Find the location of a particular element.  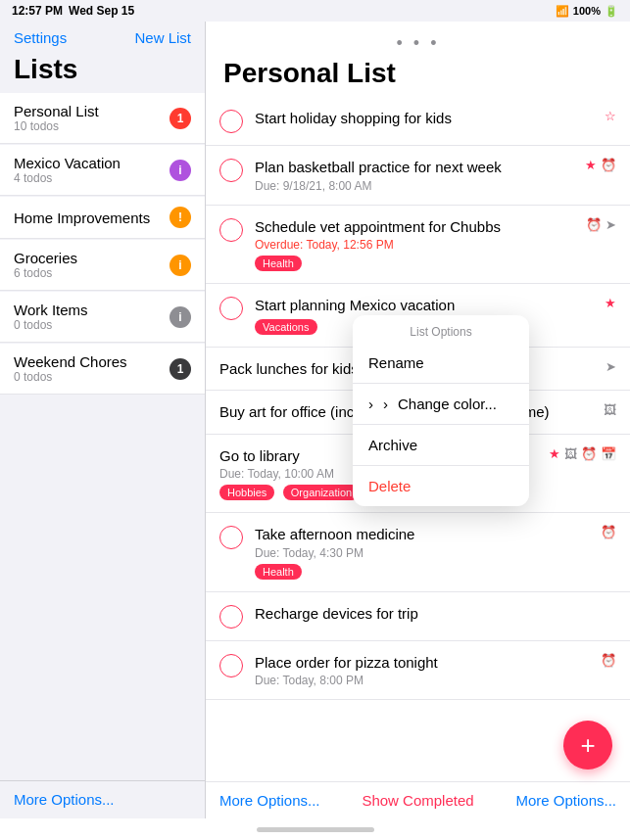

submenu-arrow-icon: › is located at coordinates (386, 403).